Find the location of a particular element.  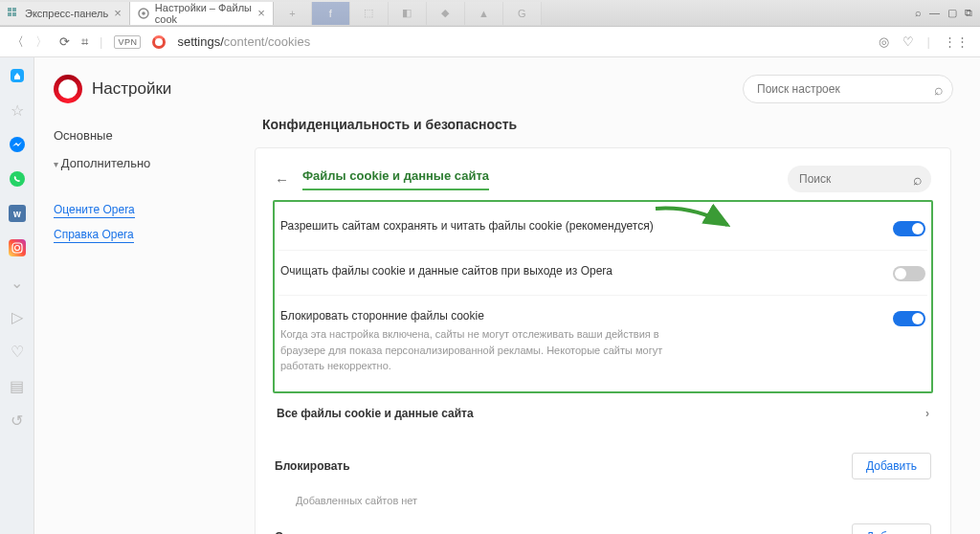

sidebar-item-advanced: Дополнительно is located at coordinates (140, 163).